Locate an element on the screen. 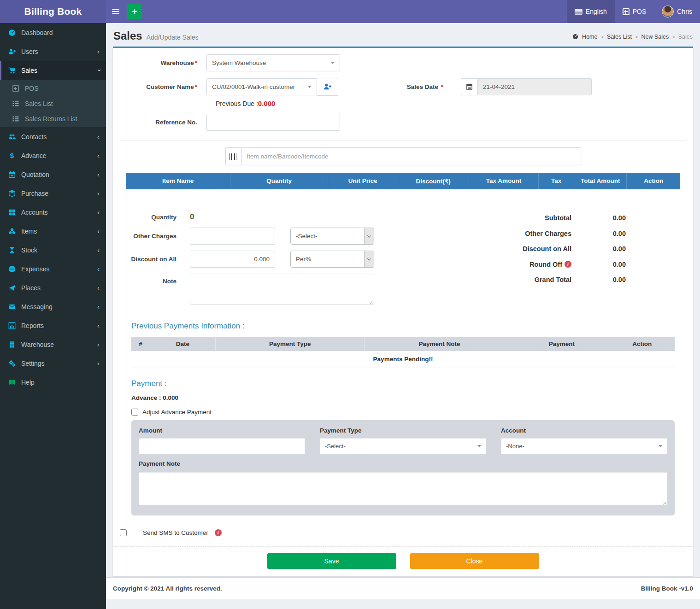 The width and height of the screenshot is (700, 609). payments-pending-message: Payments Pending!! is located at coordinates (403, 359).